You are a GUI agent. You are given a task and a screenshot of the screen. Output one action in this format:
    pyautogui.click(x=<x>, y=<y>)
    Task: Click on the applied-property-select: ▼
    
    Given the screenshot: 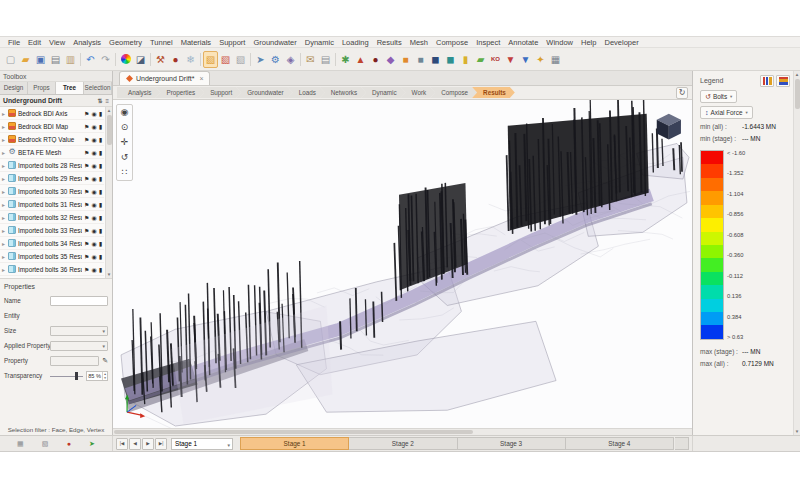 What is the action you would take?
    pyautogui.click(x=79, y=346)
    